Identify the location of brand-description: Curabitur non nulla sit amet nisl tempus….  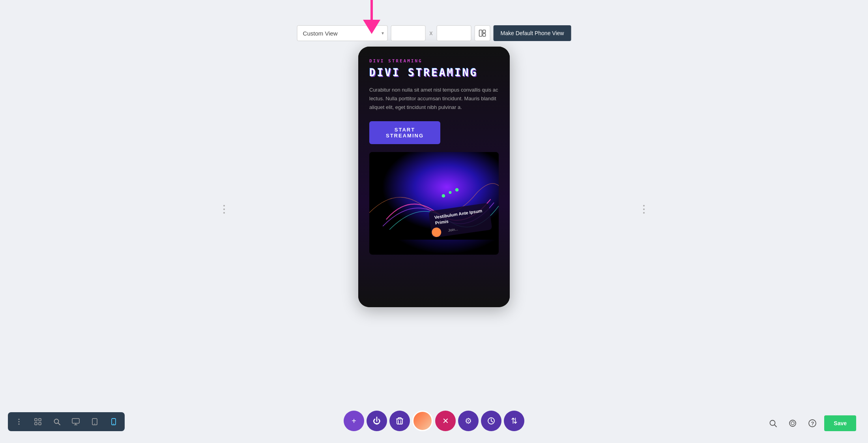
(434, 99).